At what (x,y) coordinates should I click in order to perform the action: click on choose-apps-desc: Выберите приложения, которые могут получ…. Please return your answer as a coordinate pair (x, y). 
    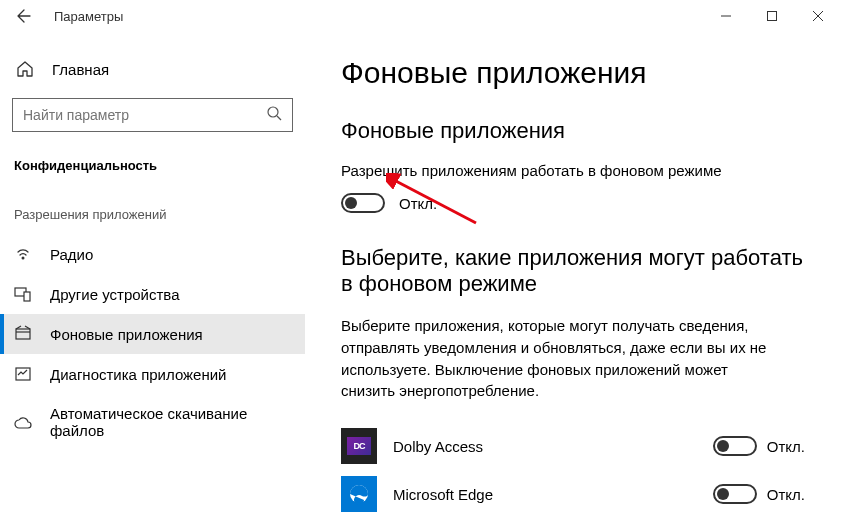
    Looking at the image, I should click on (561, 358).